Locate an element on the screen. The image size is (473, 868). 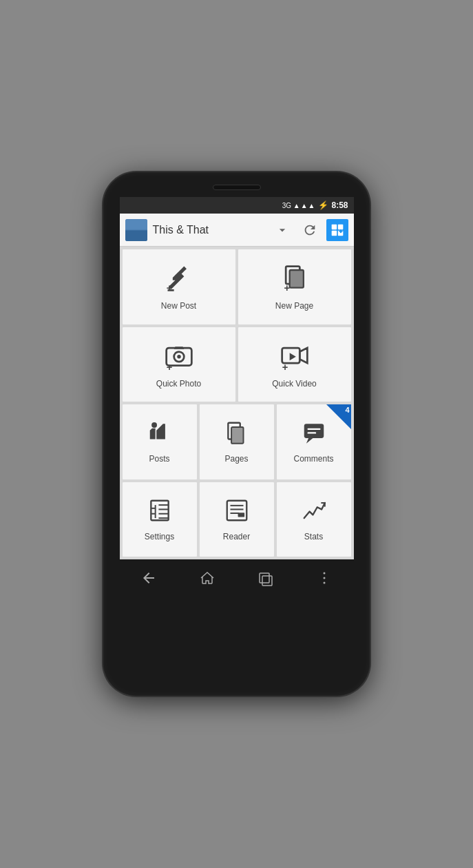
back-button is located at coordinates (149, 578).